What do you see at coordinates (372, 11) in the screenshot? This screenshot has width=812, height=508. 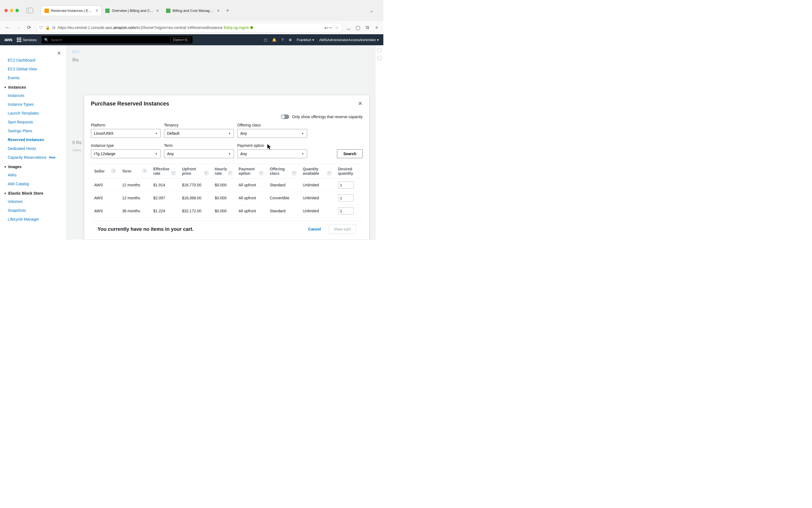 I see `tabs-dropdown-icon: ⌄` at bounding box center [372, 11].